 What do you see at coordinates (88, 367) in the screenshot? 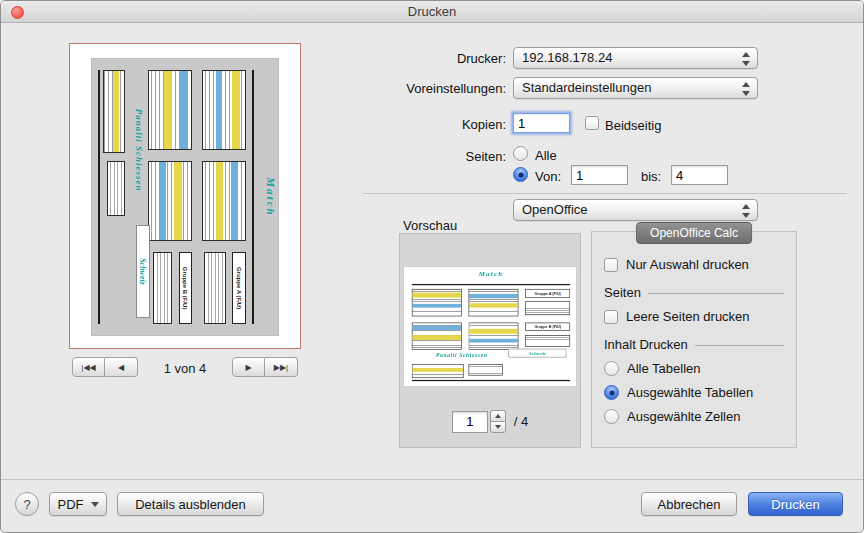
I see `first-page-button: |◀◀` at bounding box center [88, 367].